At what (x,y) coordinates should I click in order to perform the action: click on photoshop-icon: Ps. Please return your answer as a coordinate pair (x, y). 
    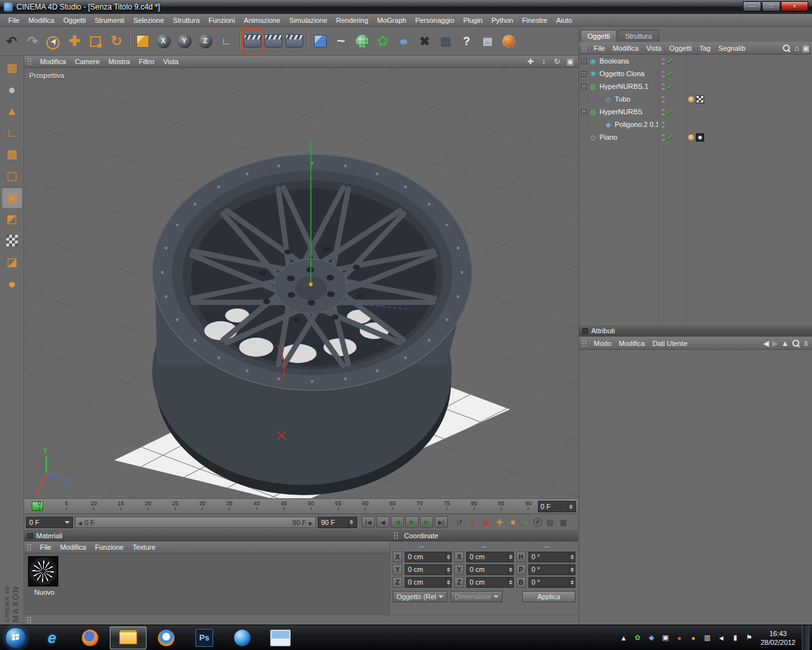
    Looking at the image, I should click on (204, 638).